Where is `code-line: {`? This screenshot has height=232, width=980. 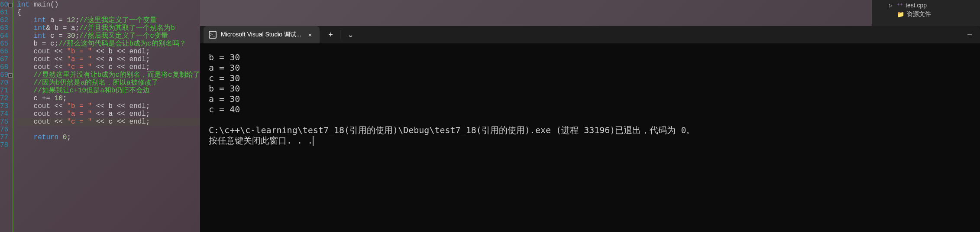 code-line: { is located at coordinates (110, 13).